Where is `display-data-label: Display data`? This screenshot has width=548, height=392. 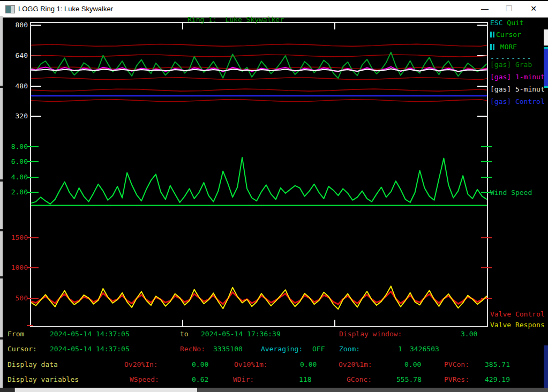
display-data-label: Display data is located at coordinates (33, 364).